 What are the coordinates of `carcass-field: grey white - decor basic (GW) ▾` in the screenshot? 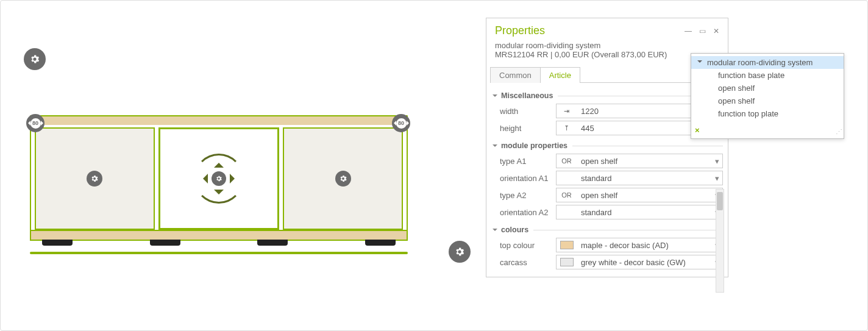 It's located at (639, 262).